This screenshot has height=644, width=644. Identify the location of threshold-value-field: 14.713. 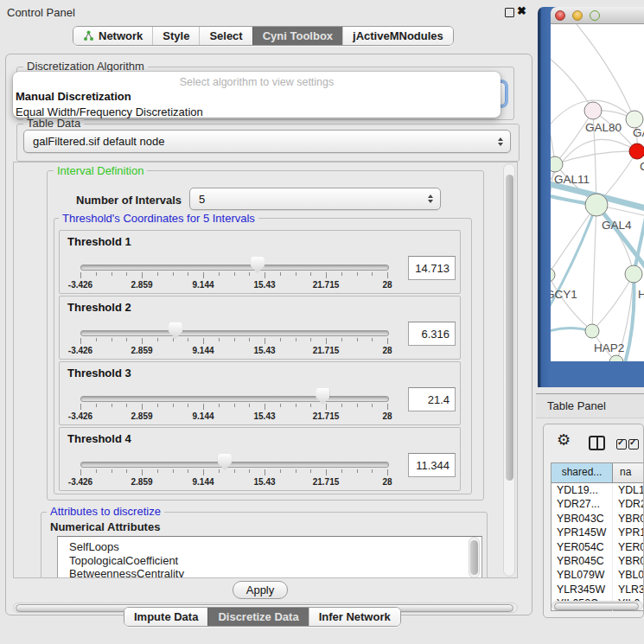
(432, 268).